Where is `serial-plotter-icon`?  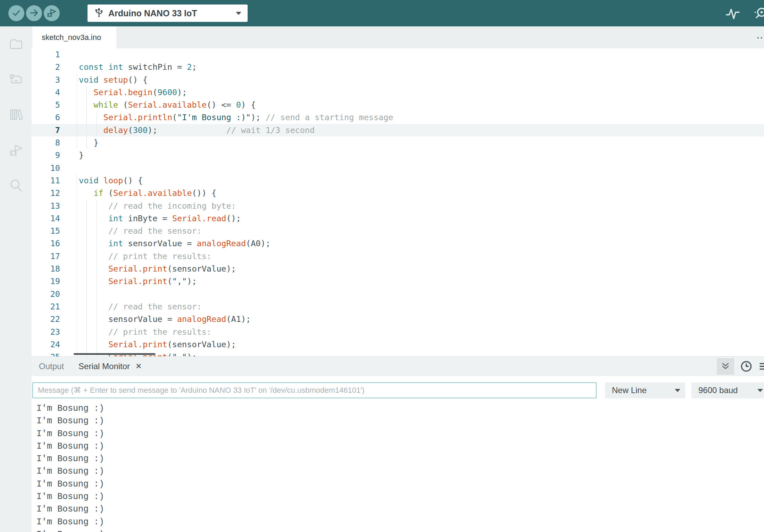
serial-plotter-icon is located at coordinates (733, 13).